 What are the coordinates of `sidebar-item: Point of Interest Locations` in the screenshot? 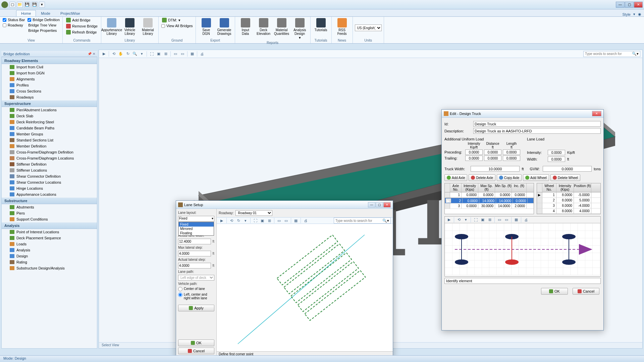 It's located at (49, 232).